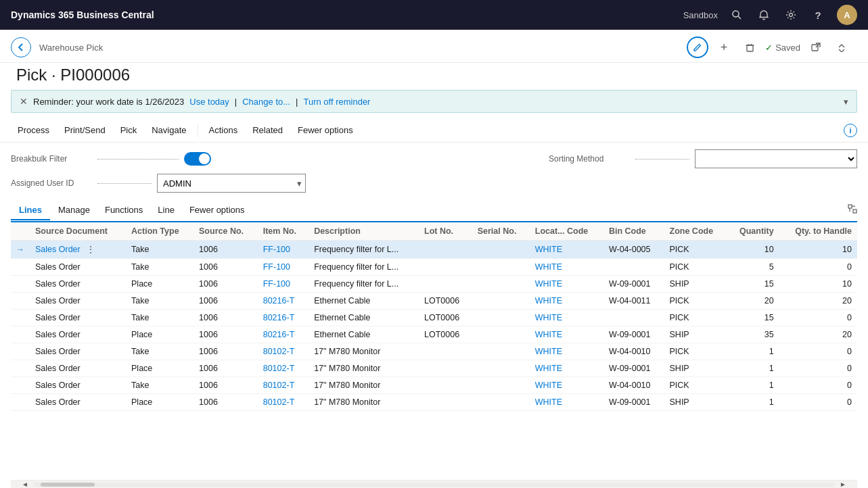 The height and width of the screenshot is (488, 868). What do you see at coordinates (818, 15) in the screenshot?
I see `help-icon: ?` at bounding box center [818, 15].